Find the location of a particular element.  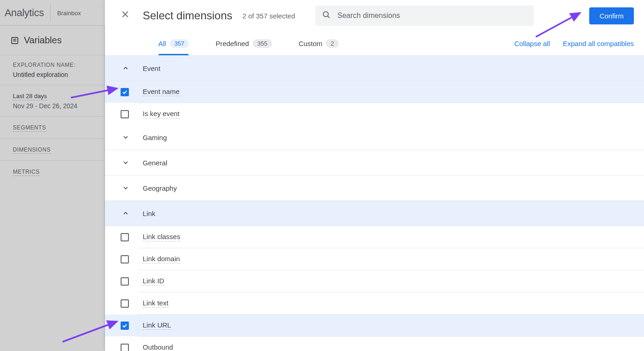

close-icon is located at coordinates (125, 16).